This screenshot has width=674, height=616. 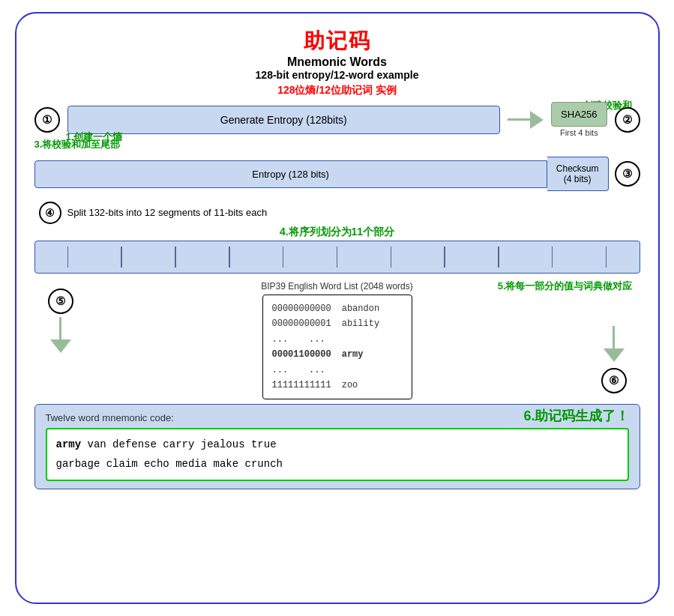 I want to click on entropy-box: Generate Entropy (128bits), so click(x=284, y=120).